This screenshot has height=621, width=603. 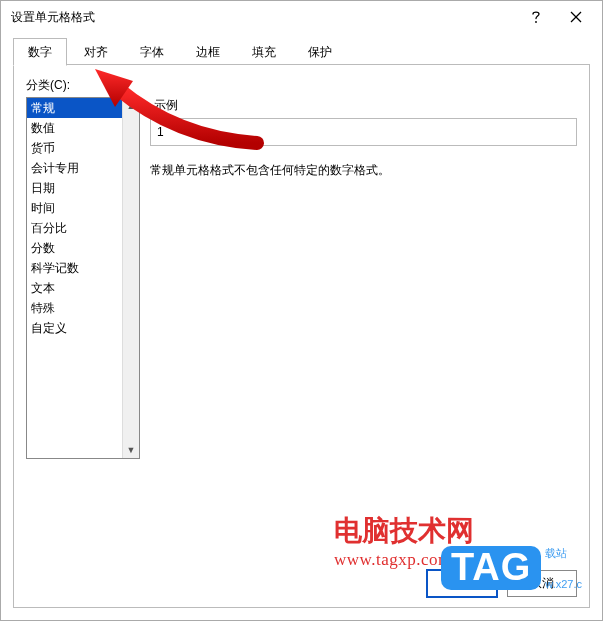 I want to click on ok-button: 确定, so click(x=462, y=584).